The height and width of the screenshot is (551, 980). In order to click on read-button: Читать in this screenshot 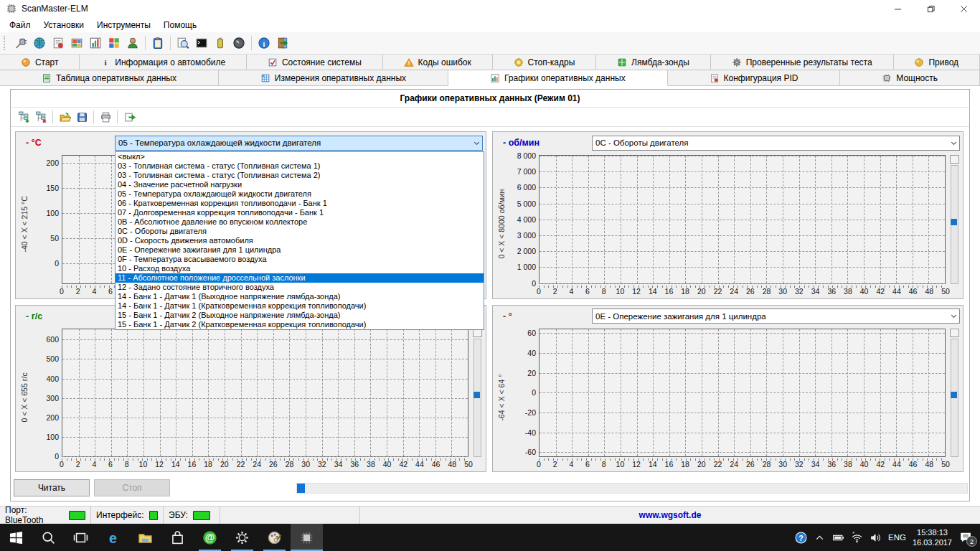, I will do `click(52, 488)`.